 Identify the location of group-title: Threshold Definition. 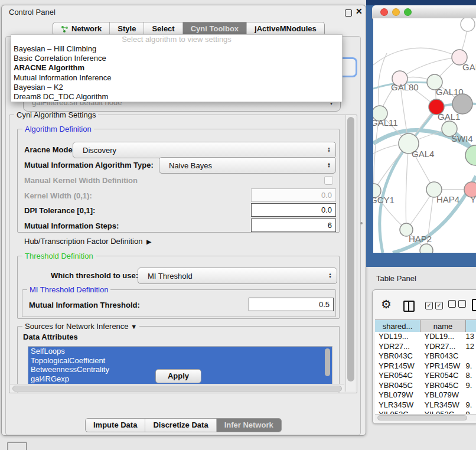
(59, 256).